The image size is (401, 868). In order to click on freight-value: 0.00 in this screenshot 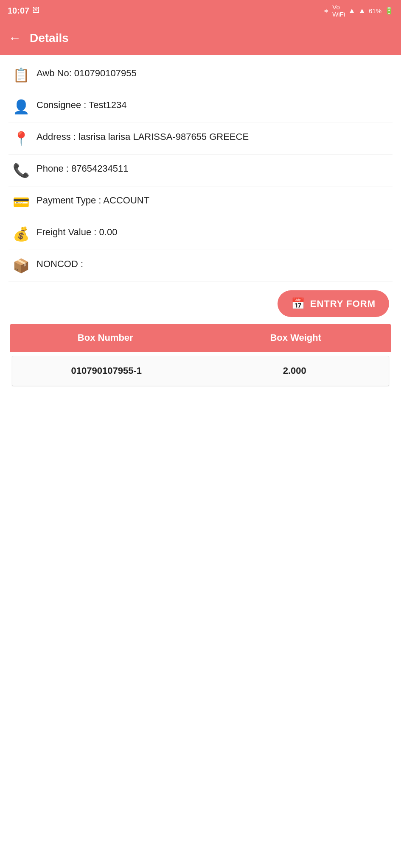, I will do `click(109, 232)`.